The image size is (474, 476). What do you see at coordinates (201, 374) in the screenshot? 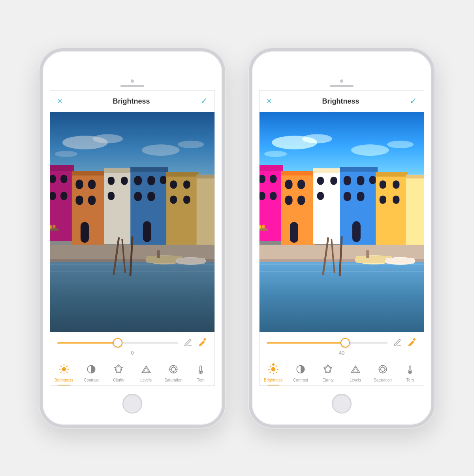
I see `tool-temperature-1: Tem` at bounding box center [201, 374].